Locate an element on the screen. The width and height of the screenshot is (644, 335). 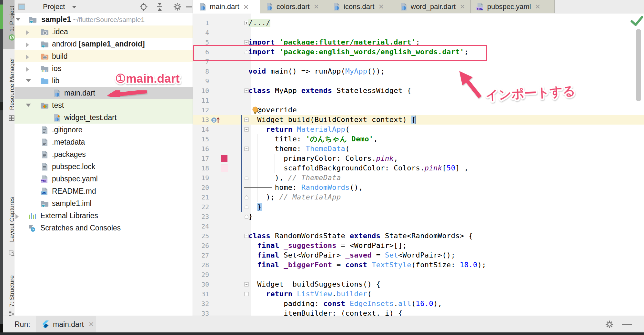
tree-row-pubspec-lock: pubspec.lock is located at coordinates (104, 167).